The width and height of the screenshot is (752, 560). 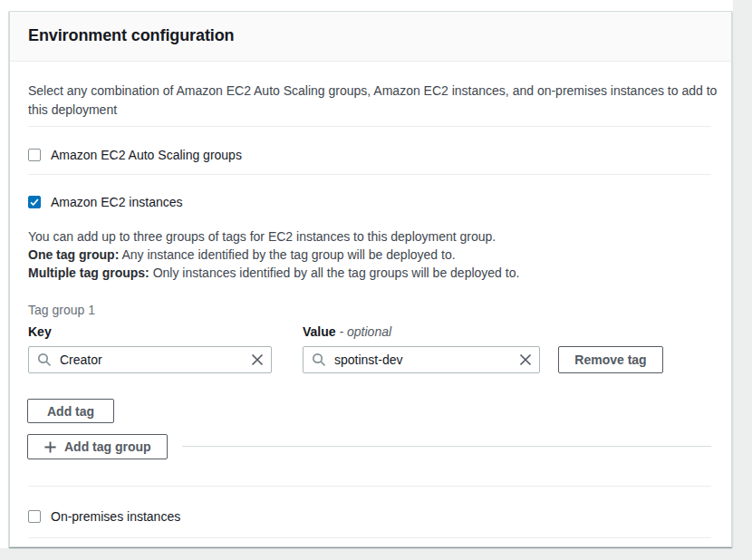 What do you see at coordinates (71, 411) in the screenshot?
I see `add-tag-button: Add tag` at bounding box center [71, 411].